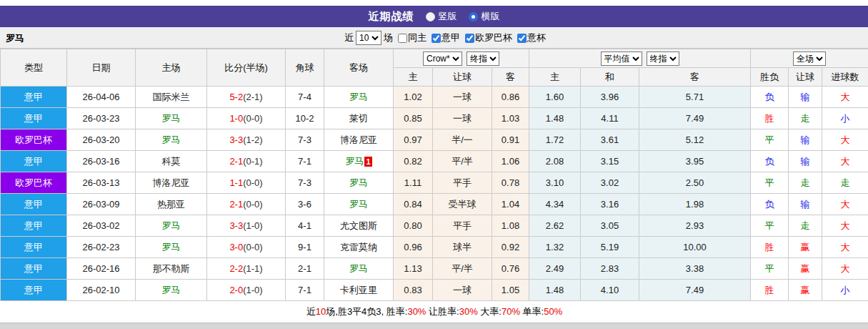  What do you see at coordinates (511, 226) in the screenshot?
I see `asian-away-odds: 1.08` at bounding box center [511, 226].